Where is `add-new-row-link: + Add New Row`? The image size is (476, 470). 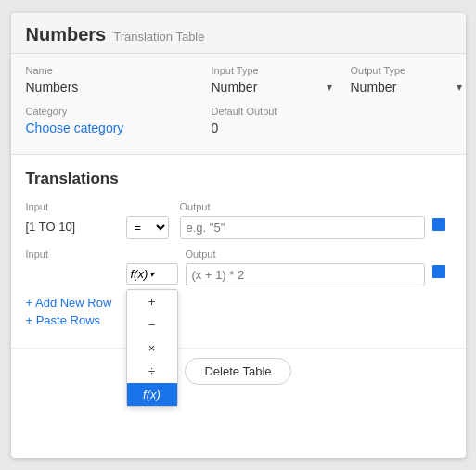
add-new-row-link: + Add New Row is located at coordinates (238, 302).